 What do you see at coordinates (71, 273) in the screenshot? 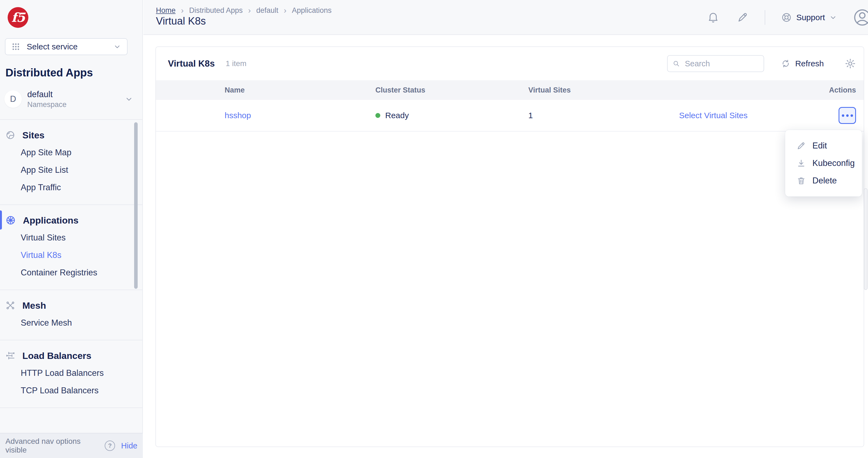
I see `sidebar-item-container-registries: Container Registries` at bounding box center [71, 273].